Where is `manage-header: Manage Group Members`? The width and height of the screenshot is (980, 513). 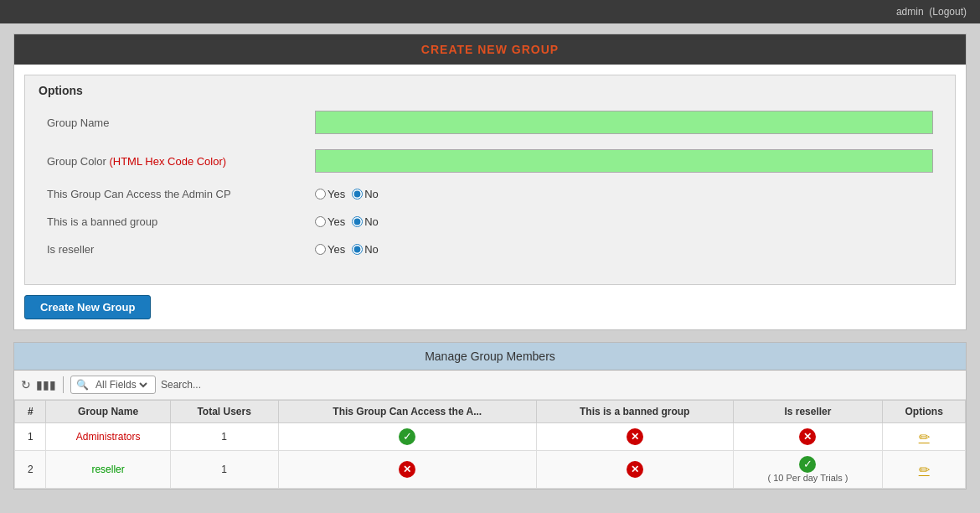 manage-header: Manage Group Members is located at coordinates (490, 357).